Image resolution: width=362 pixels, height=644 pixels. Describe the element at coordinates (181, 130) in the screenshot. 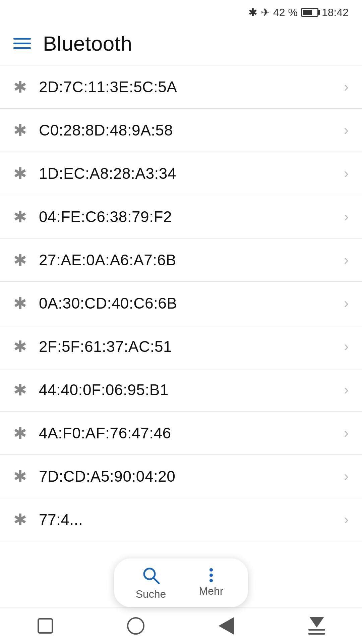

I see `list-item: ✱ C0:28:8D:48:9A:58 ›` at that location.